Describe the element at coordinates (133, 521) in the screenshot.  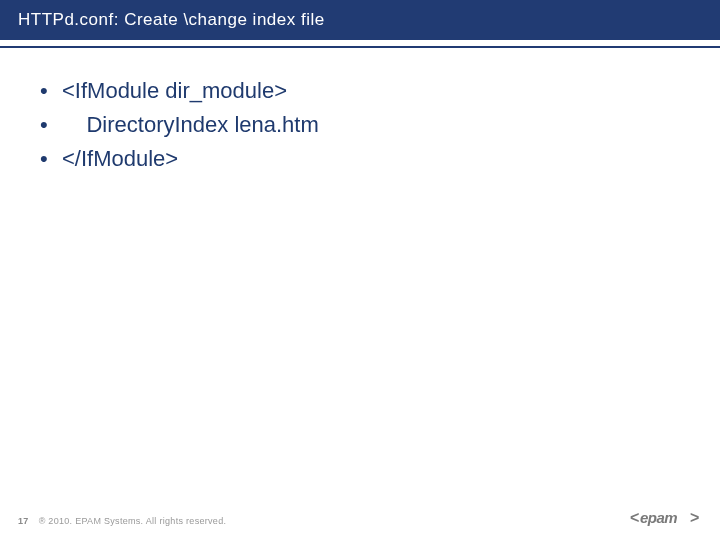
I see `copyright-text: ® 2010. EPAM Systems. All rights reserve…` at that location.